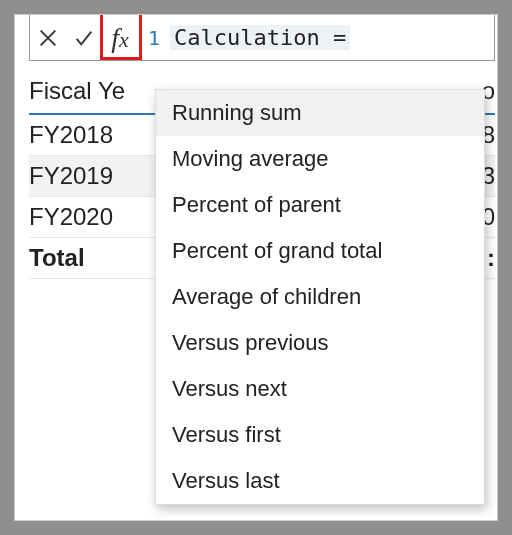  What do you see at coordinates (260, 38) in the screenshot?
I see `formula-input: Calculation =` at bounding box center [260, 38].